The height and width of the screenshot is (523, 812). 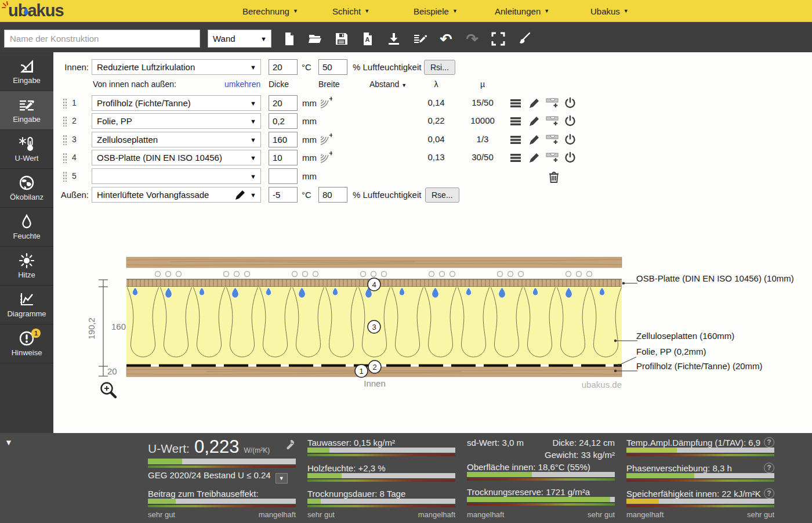 I want to click on construction-name-input, so click(x=102, y=38).